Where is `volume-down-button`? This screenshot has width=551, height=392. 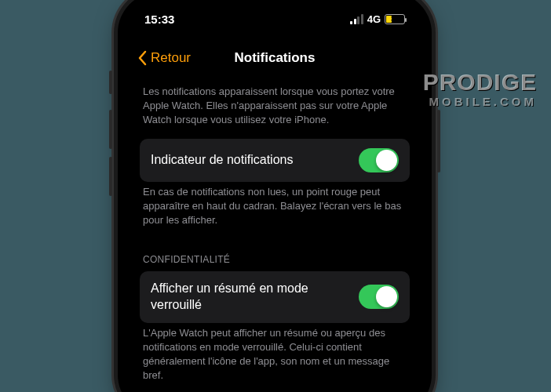 volume-down-button is located at coordinates (111, 176).